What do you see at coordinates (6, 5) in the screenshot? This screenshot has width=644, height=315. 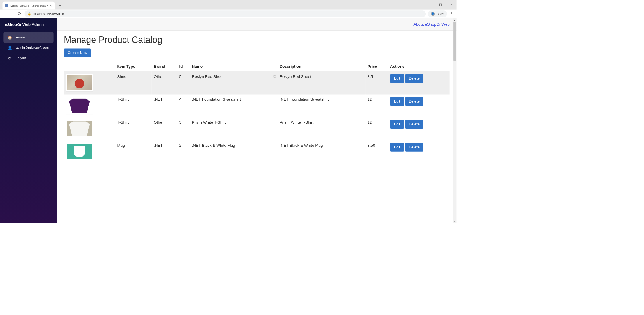 I see `tab-favicon` at bounding box center [6, 5].